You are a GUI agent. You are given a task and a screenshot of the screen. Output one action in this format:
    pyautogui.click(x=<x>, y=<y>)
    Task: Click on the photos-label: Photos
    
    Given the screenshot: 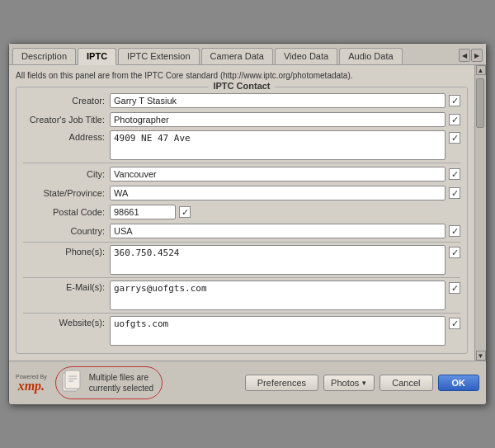 What is the action you would take?
    pyautogui.click(x=345, y=383)
    